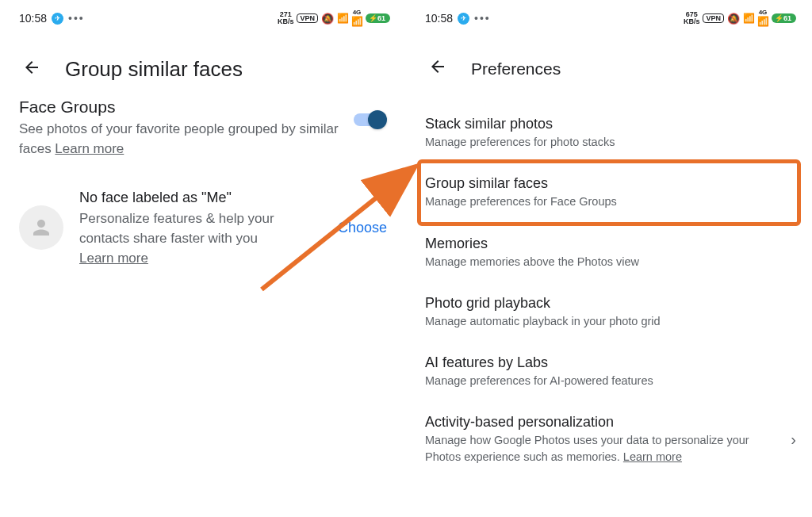 Image resolution: width=812 pixels, height=517 pixels. What do you see at coordinates (201, 228) in the screenshot?
I see `me-desc: Personalize features & help your contact…` at bounding box center [201, 228].